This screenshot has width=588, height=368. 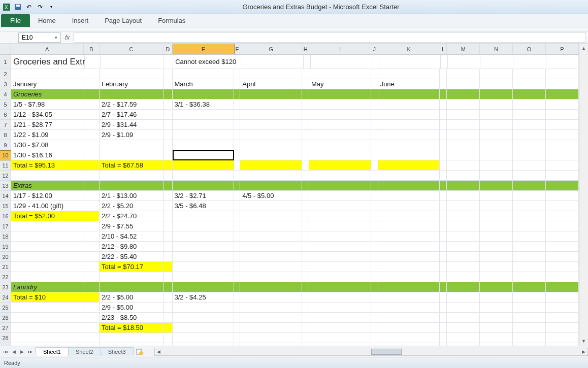 What do you see at coordinates (306, 338) in the screenshot?
I see `cell-H28` at bounding box center [306, 338].